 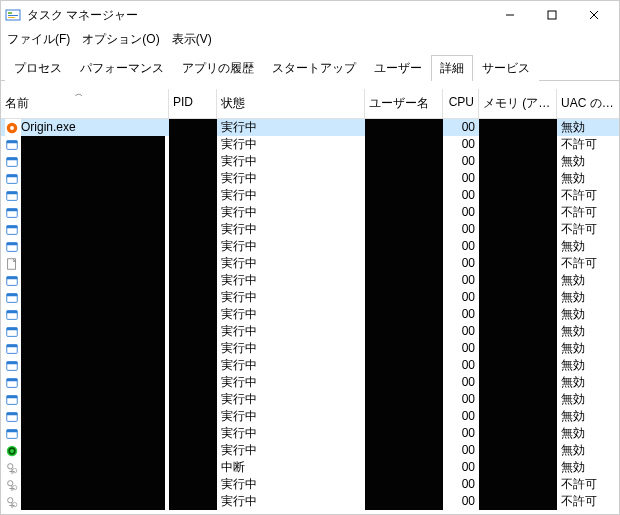 What do you see at coordinates (38, 40) in the screenshot?
I see `menu-file: ファイル(F)` at bounding box center [38, 40].